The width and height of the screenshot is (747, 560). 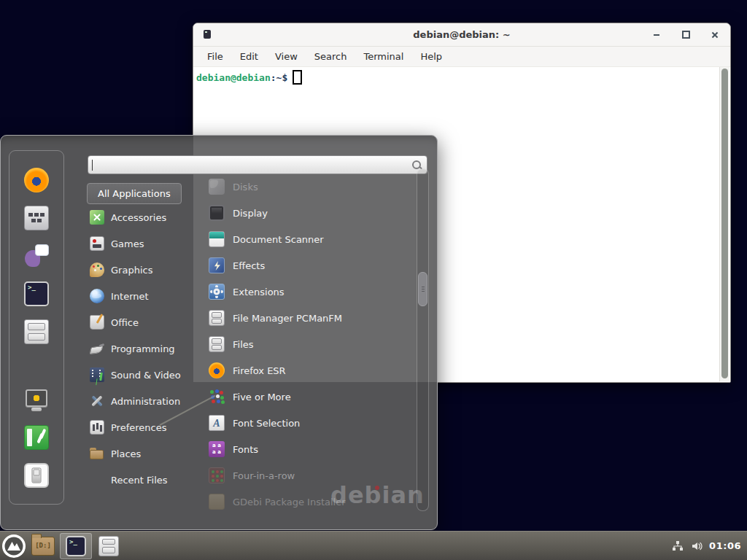 What do you see at coordinates (145, 480) in the screenshot?
I see `category-recent-files: Recent Files` at bounding box center [145, 480].